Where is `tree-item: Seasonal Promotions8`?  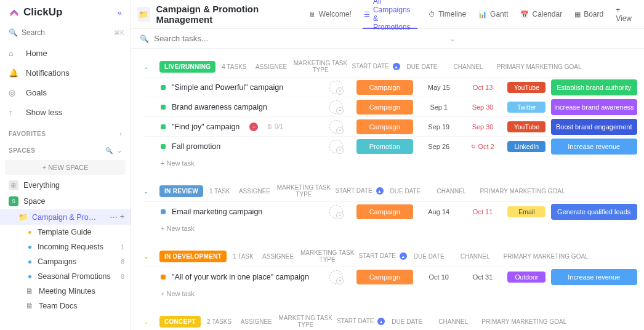
tree-item: Seasonal Promotions8 is located at coordinates (65, 276).